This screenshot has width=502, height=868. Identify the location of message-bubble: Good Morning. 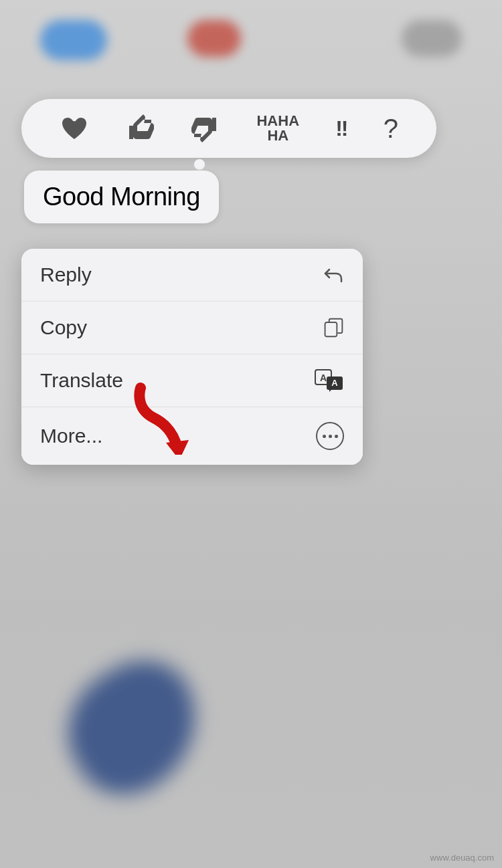
(122, 197).